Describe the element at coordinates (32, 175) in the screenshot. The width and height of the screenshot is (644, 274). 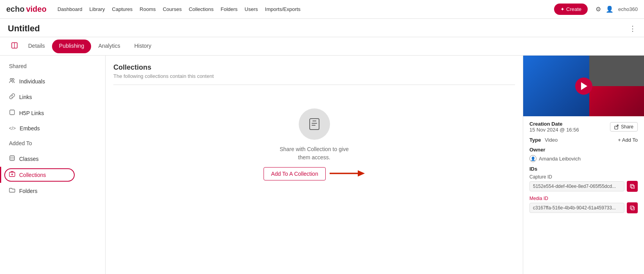
I see `sidebar-collections-label: Collections` at that location.